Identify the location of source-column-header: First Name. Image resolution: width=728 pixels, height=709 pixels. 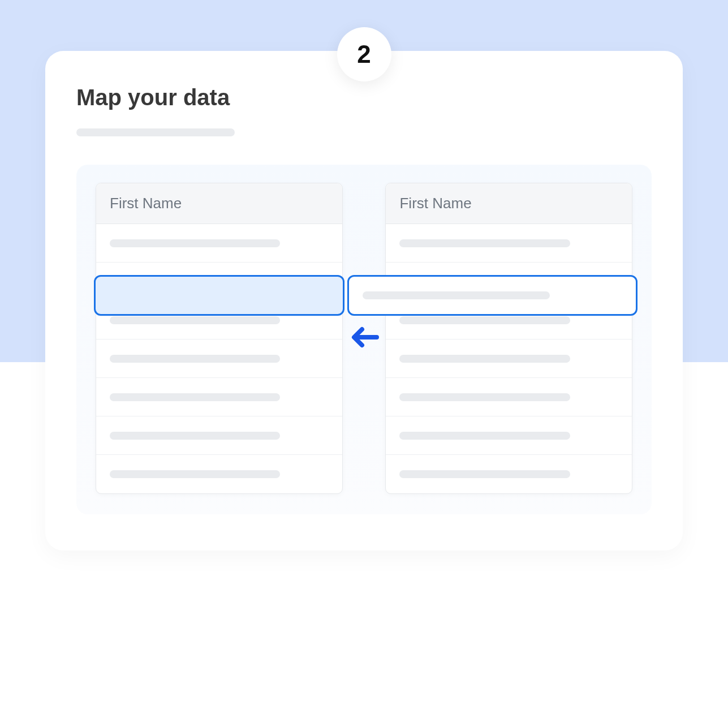
(509, 204).